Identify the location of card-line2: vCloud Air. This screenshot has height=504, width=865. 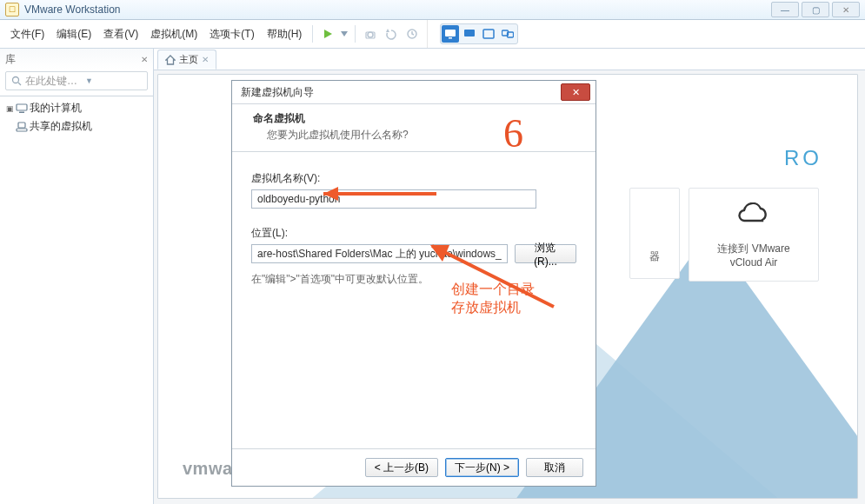
(754, 262).